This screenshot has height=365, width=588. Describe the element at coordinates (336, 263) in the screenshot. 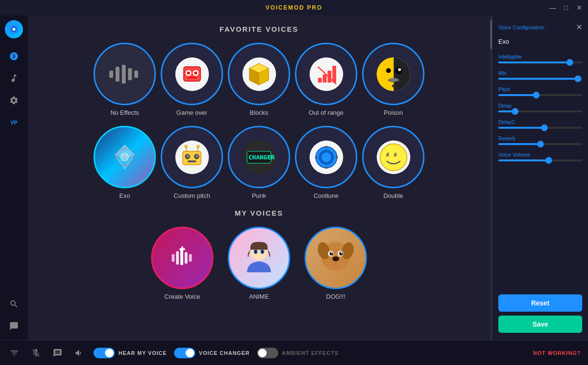

I see `my-voice-item-dog: DOG!!!` at that location.